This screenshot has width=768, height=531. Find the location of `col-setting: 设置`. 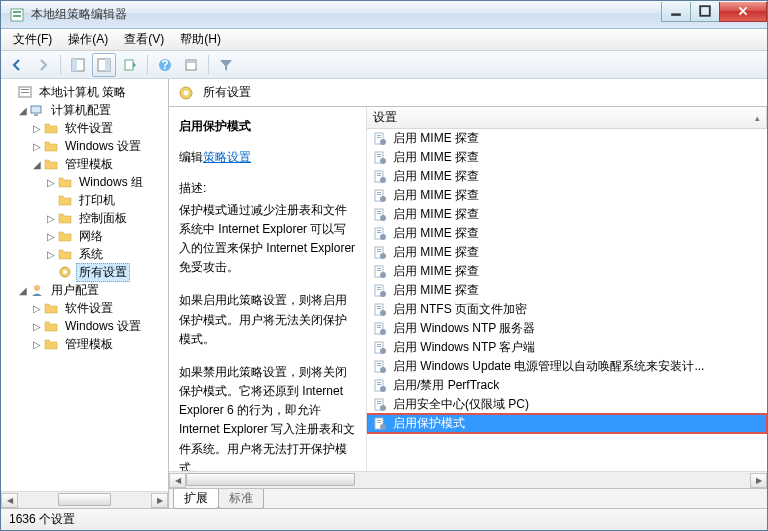

col-setting: 设置 is located at coordinates (567, 118).